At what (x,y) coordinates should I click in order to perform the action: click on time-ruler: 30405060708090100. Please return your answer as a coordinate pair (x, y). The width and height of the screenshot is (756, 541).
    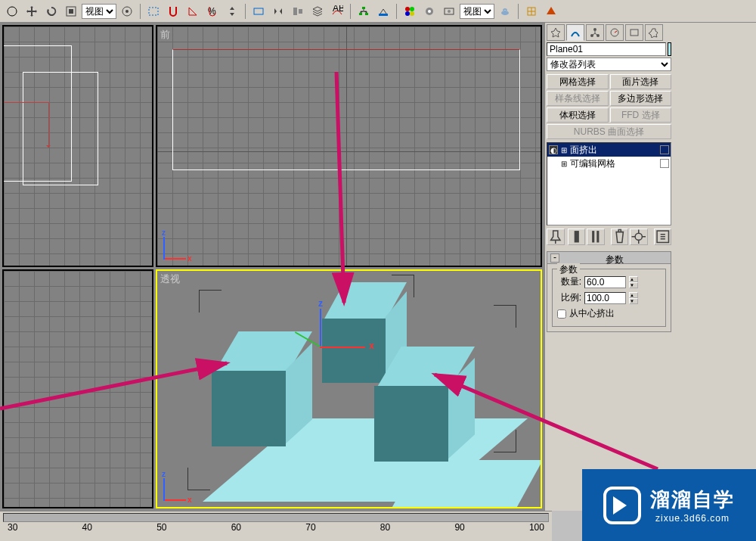
    Looking at the image, I should click on (276, 526).